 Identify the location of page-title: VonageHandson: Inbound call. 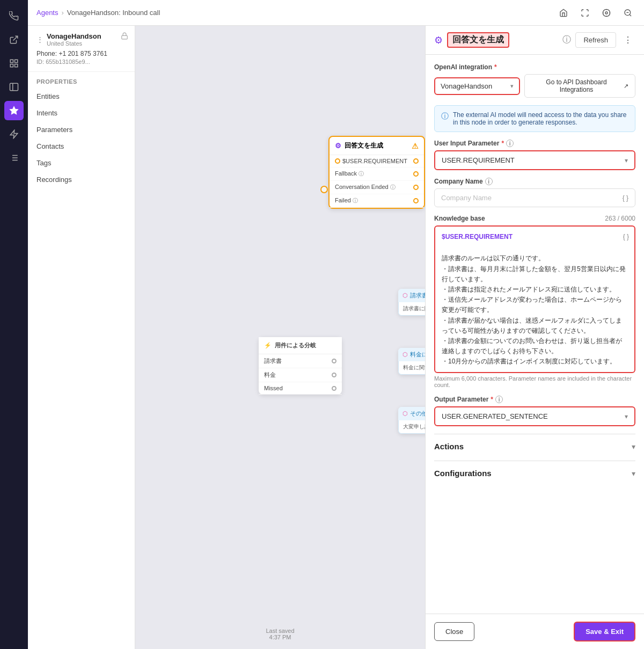
(114, 13).